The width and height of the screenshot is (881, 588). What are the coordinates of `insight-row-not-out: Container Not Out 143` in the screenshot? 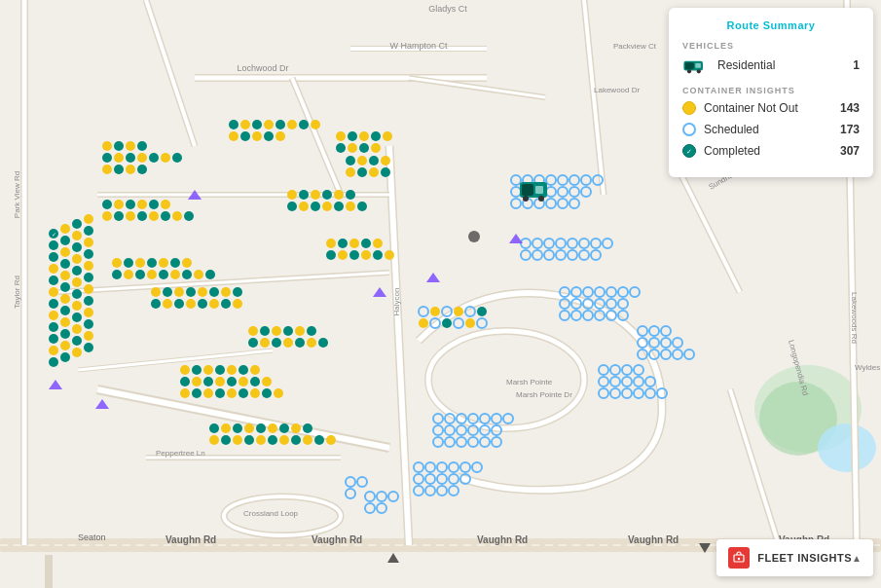 It's located at (771, 108).